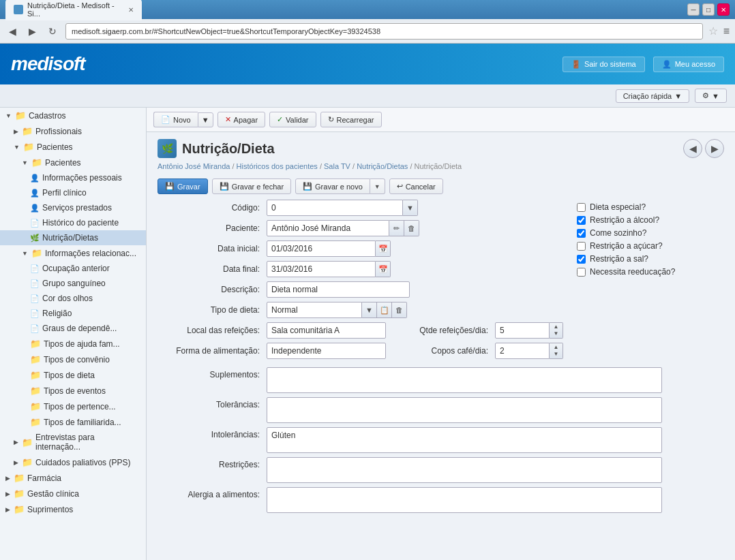 This screenshot has width=735, height=560. I want to click on save-new-btn: 💾 Gravar e novo, so click(333, 187).